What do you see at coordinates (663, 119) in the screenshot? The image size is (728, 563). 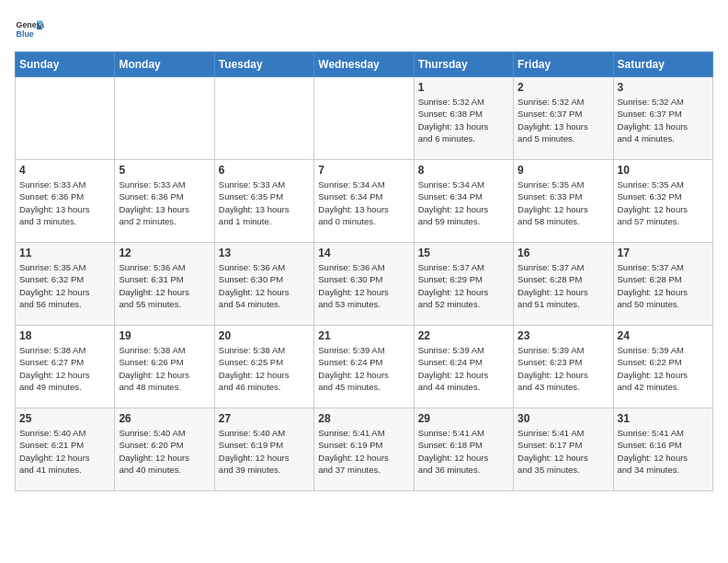 I see `cell-0-6: 3Sunrise: 5:32 AM Sunset: 6:37 PM Daylig…` at bounding box center [663, 119].